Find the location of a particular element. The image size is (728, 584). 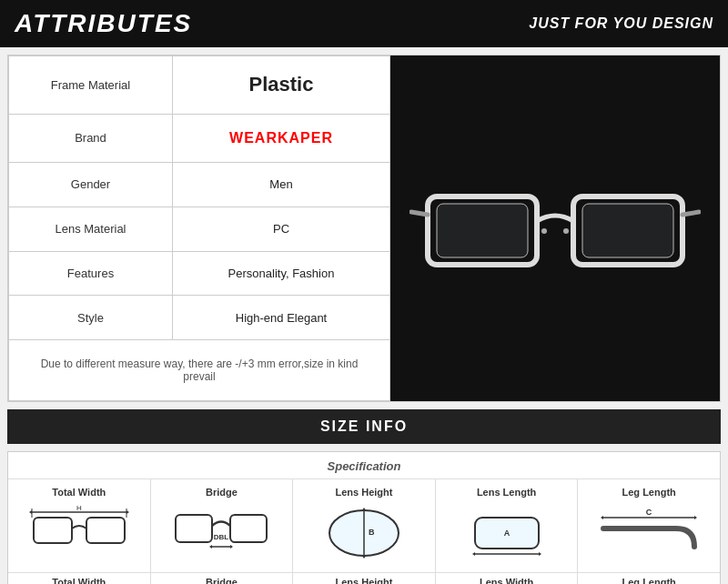

svg-text: B is located at coordinates (371, 532).